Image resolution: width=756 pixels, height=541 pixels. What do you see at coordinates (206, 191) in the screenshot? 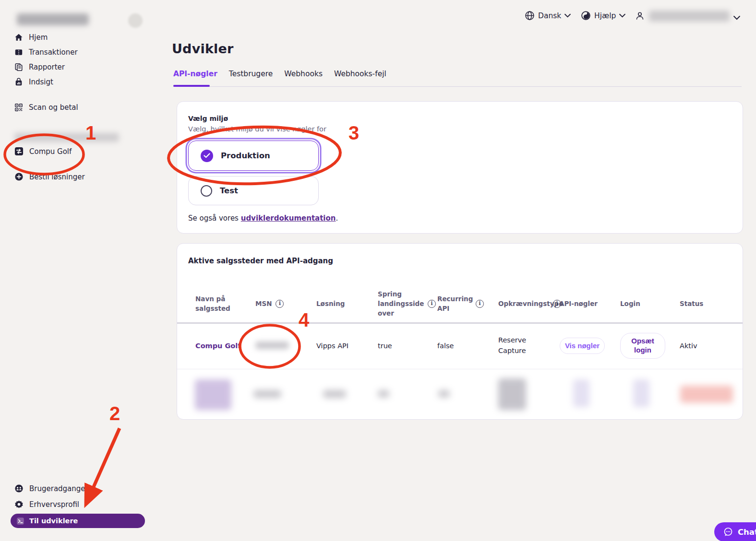
I see `radio-unchecked-icon` at bounding box center [206, 191].